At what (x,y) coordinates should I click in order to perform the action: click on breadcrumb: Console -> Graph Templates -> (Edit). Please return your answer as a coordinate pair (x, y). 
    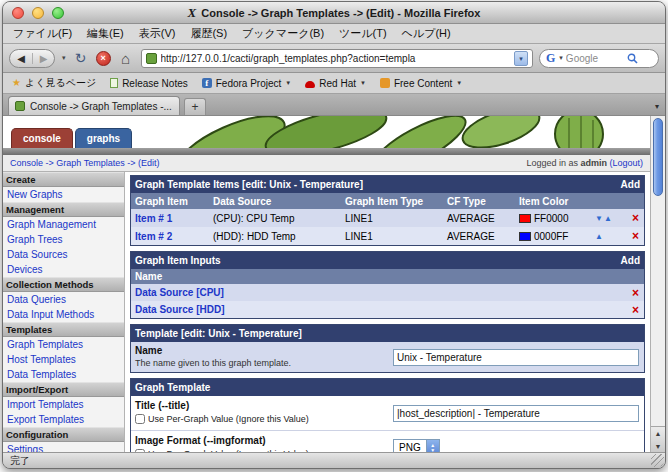
    Looking at the image, I should click on (84, 163).